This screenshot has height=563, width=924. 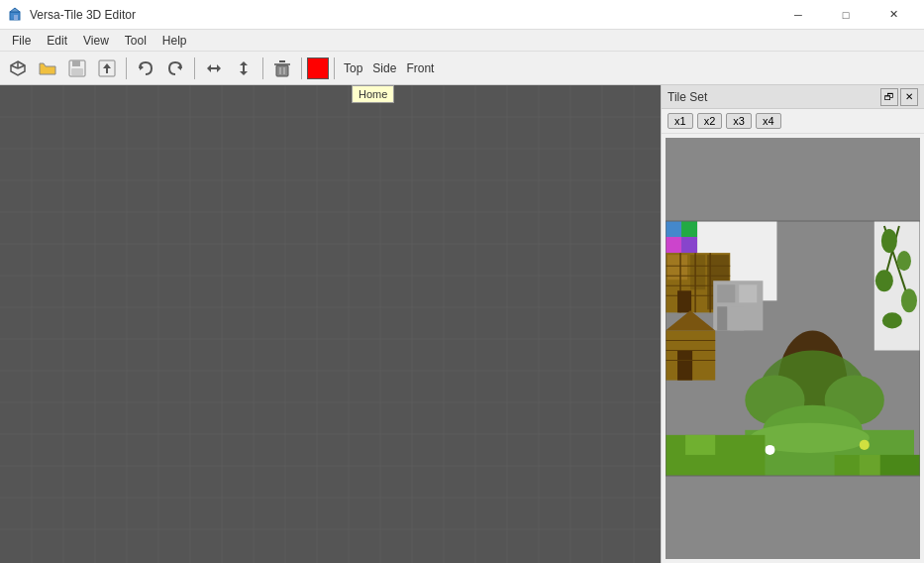 What do you see at coordinates (889, 97) in the screenshot?
I see `tile-panel-restore-button: 🗗` at bounding box center [889, 97].